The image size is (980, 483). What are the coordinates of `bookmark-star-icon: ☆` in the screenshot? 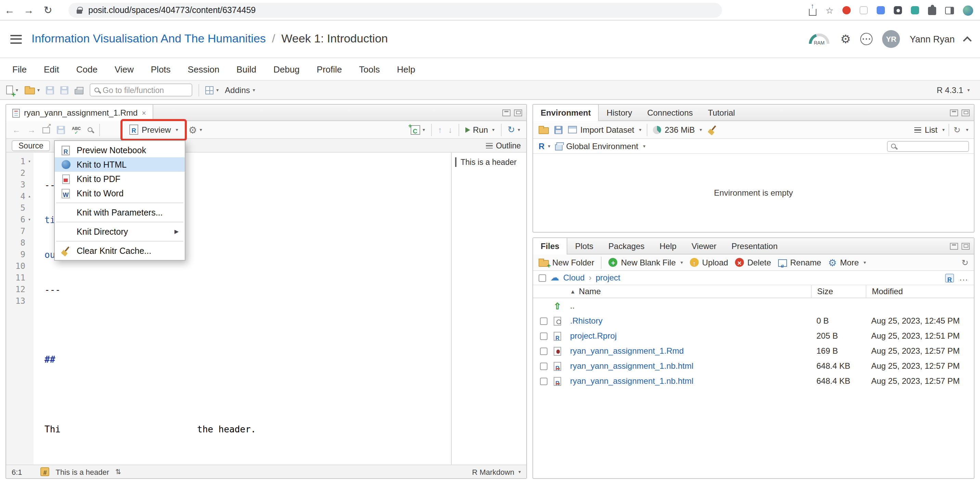 It's located at (829, 10).